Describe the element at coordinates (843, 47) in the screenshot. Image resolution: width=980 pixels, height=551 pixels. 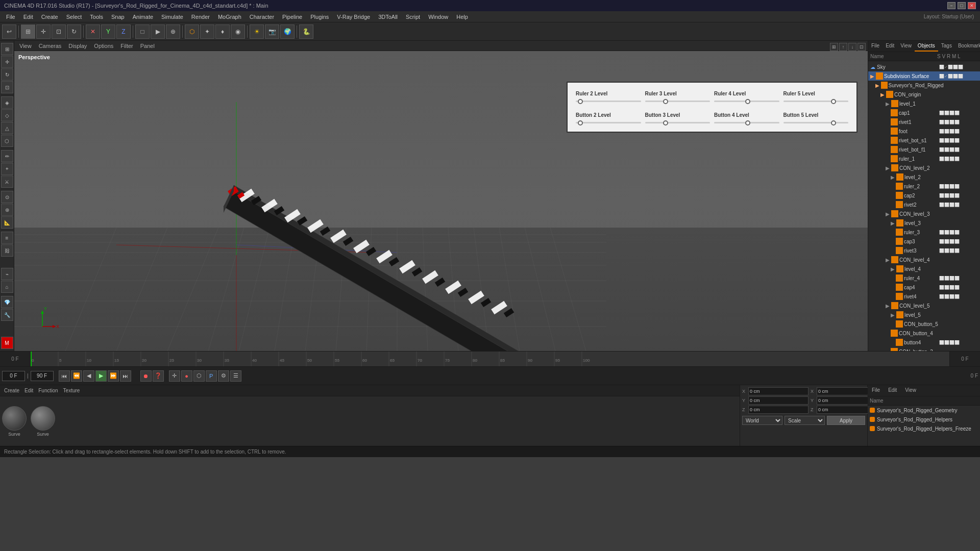
I see `vp-icon-2: ↑` at that location.